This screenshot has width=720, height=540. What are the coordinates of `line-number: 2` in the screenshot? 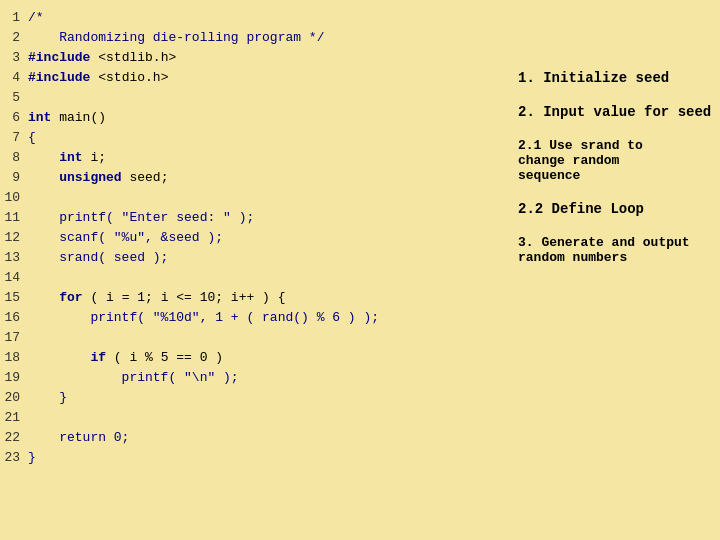 It's located at (14, 38).